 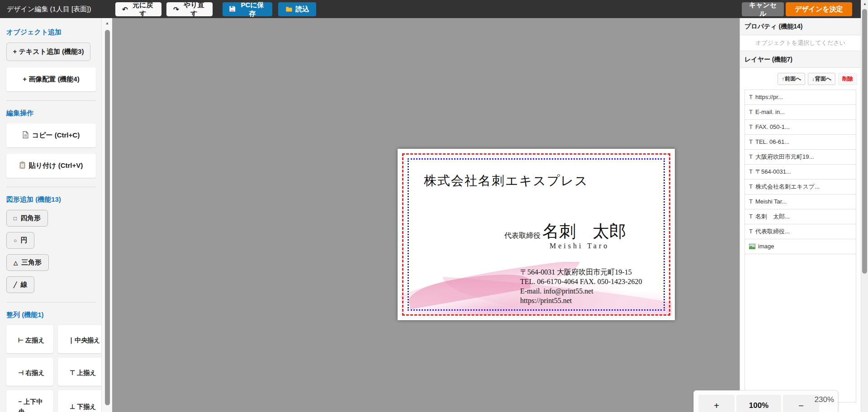 What do you see at coordinates (801, 27) in the screenshot?
I see `properties-heading: プロパティ (機能14)` at bounding box center [801, 27].